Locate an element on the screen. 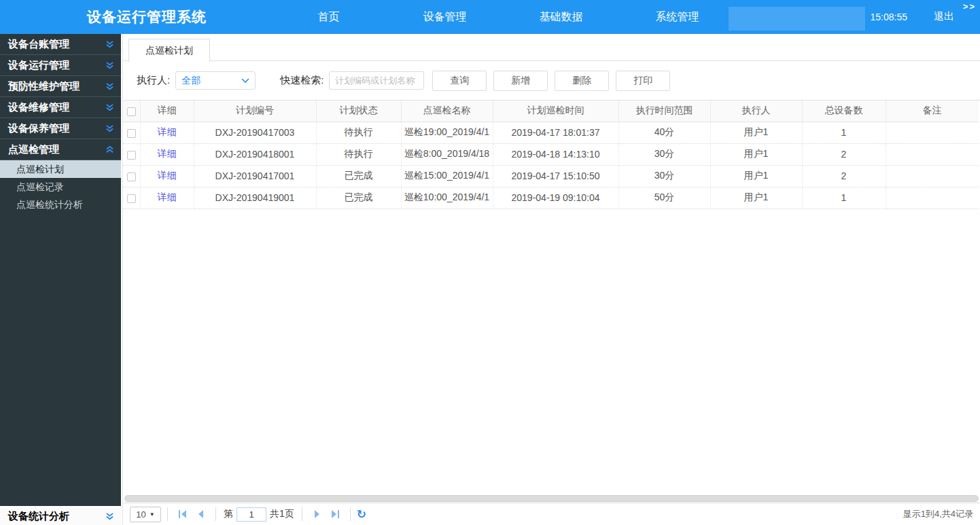  cell-plan-no: DXJ-20190417003 is located at coordinates (255, 132).